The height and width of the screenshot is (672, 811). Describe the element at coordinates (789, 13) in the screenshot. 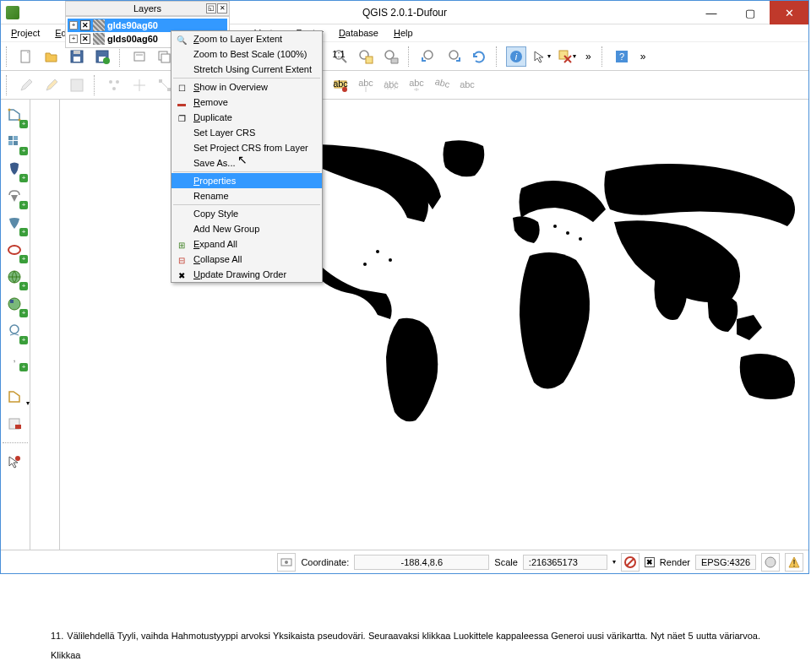

I see `close-button: ✕` at that location.